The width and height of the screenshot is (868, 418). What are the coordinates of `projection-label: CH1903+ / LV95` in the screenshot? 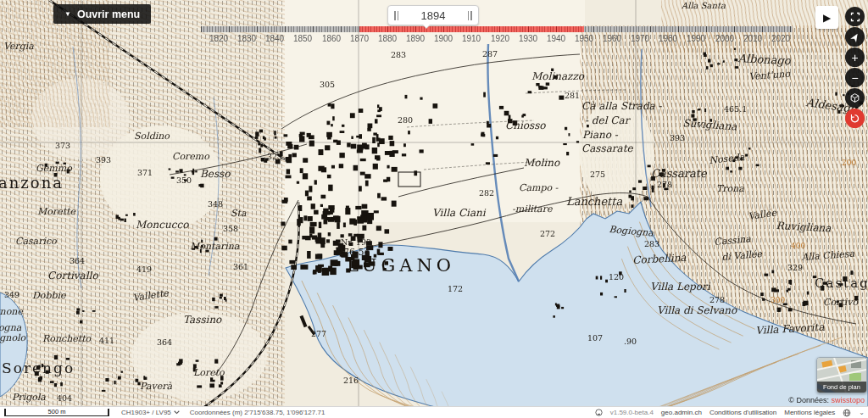 It's located at (146, 412).